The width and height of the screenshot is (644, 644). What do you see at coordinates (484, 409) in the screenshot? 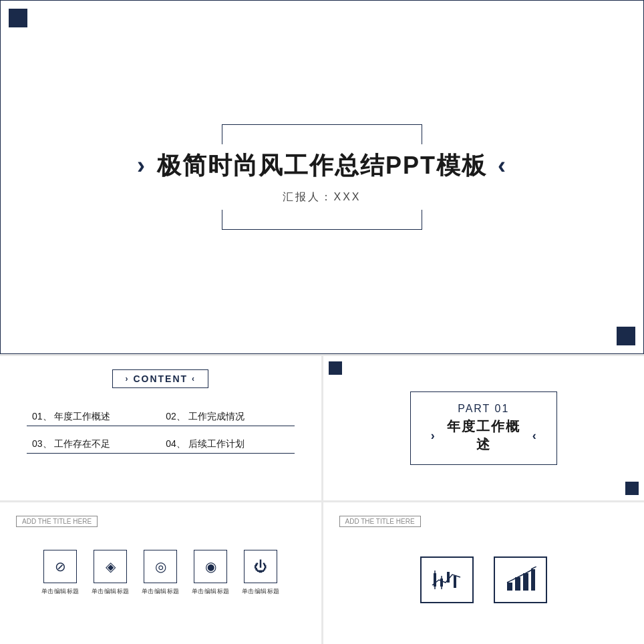
I see `part-label: PART 01` at bounding box center [484, 409].